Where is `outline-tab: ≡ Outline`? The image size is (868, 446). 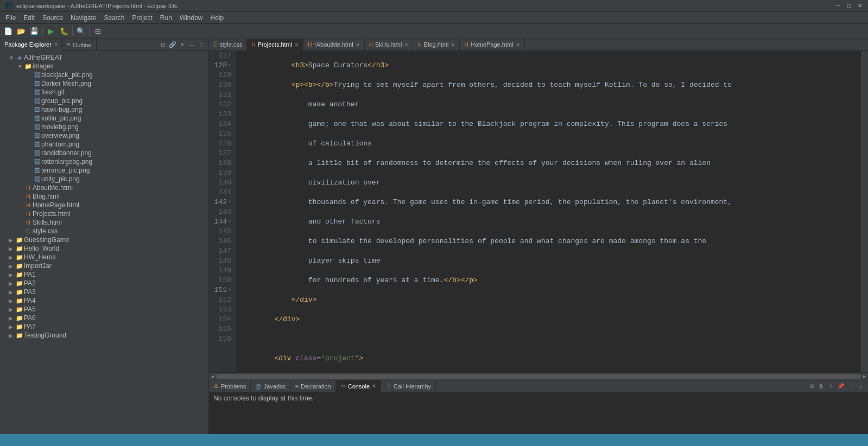 outline-tab: ≡ Outline is located at coordinates (80, 45).